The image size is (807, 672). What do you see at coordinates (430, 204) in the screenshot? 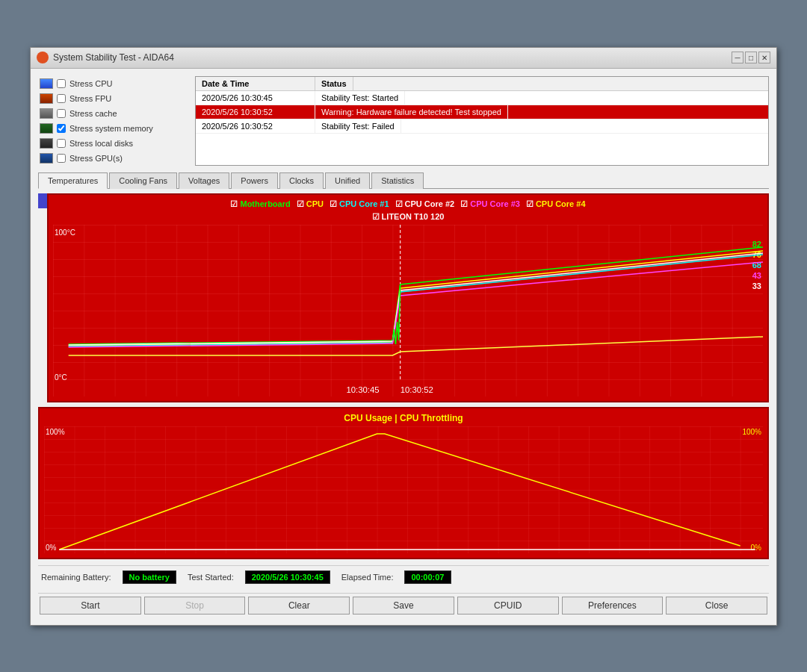
I see `legend-core2-label: CPU Core #2` at bounding box center [430, 204].